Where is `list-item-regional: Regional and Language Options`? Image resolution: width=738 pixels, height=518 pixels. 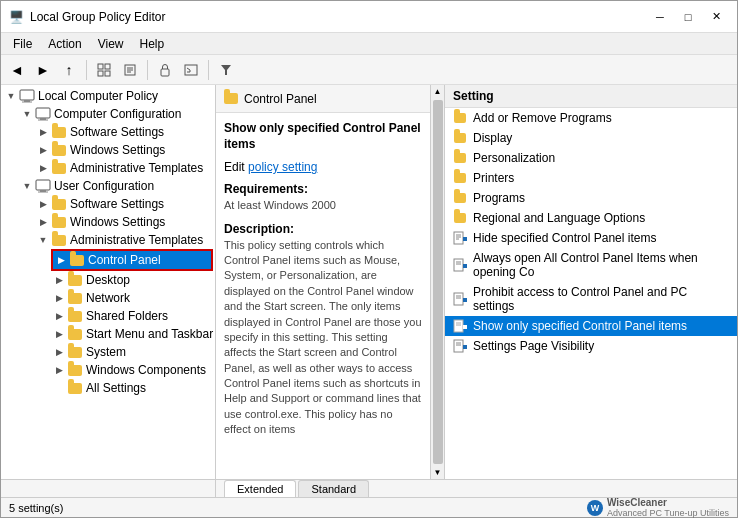 list-item-regional: Regional and Language Options is located at coordinates (591, 218).